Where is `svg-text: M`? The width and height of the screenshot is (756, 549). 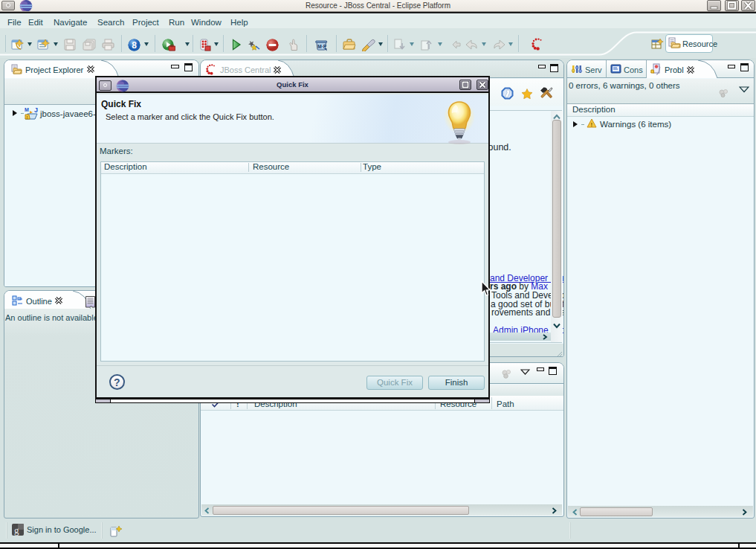
svg-text: M is located at coordinates (27, 110).